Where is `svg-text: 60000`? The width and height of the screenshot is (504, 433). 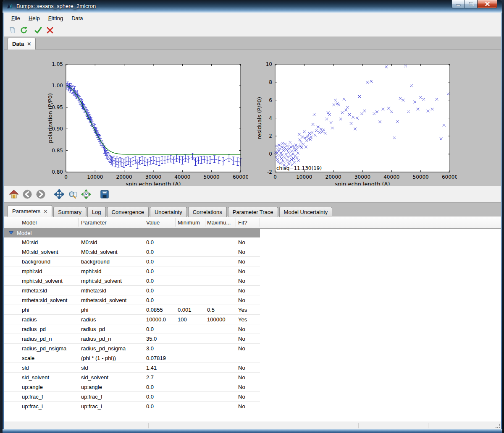
svg-text: 60000 is located at coordinates (449, 177).